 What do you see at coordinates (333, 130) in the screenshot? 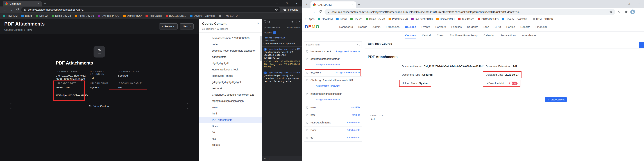
I see `sidebar-lesson-item: Docx Attachments` at bounding box center [333, 130].